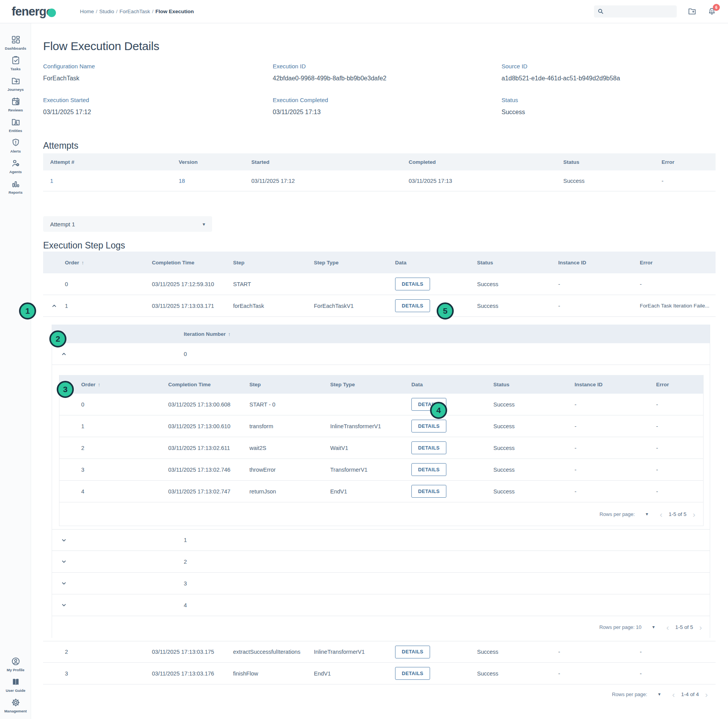  I want to click on step-logs-table-header: Order↑ Completion Time Step Step Type Da…, so click(379, 262).